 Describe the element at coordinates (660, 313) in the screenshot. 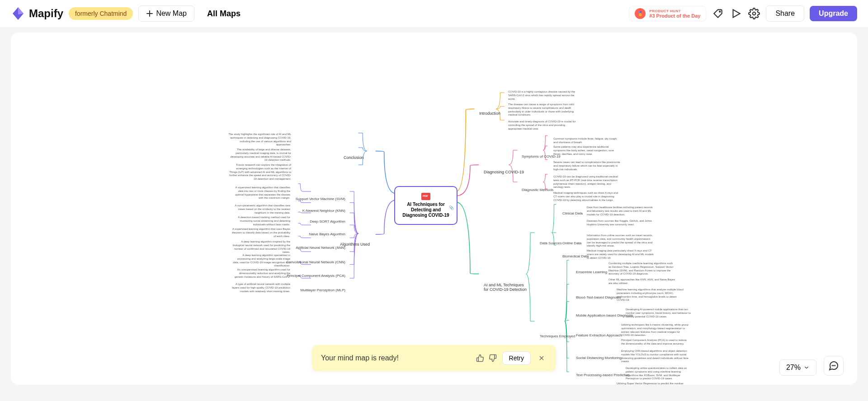

I see `leaf: Developing AI-powered mobile application…` at that location.